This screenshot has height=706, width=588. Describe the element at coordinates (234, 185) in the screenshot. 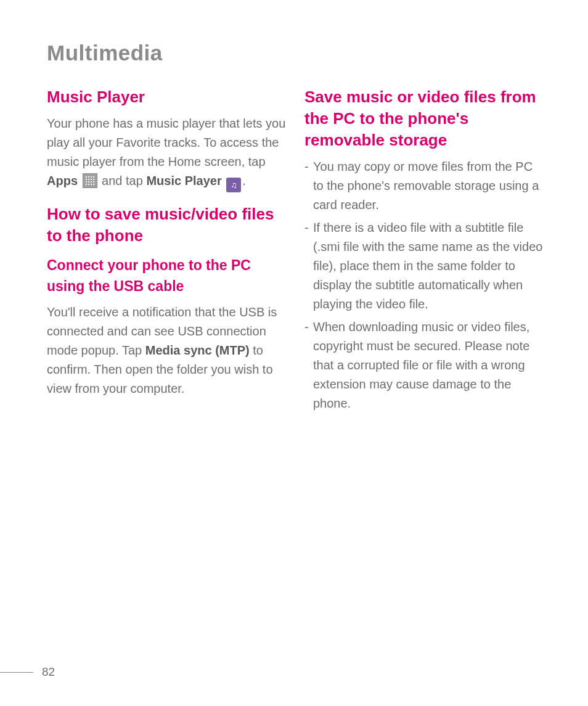

I see `music-icon` at that location.